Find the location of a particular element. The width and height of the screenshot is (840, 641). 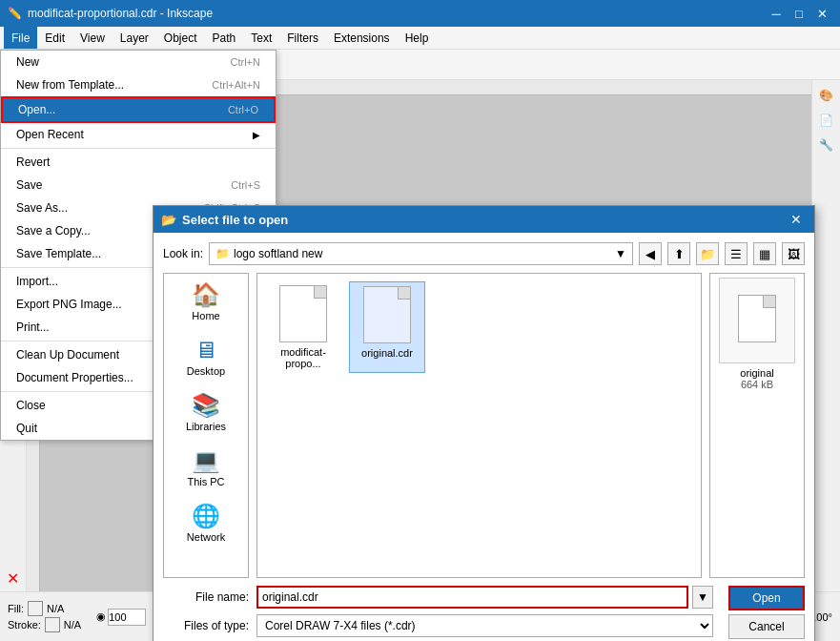

home-icon: 🏠 is located at coordinates (206, 295).